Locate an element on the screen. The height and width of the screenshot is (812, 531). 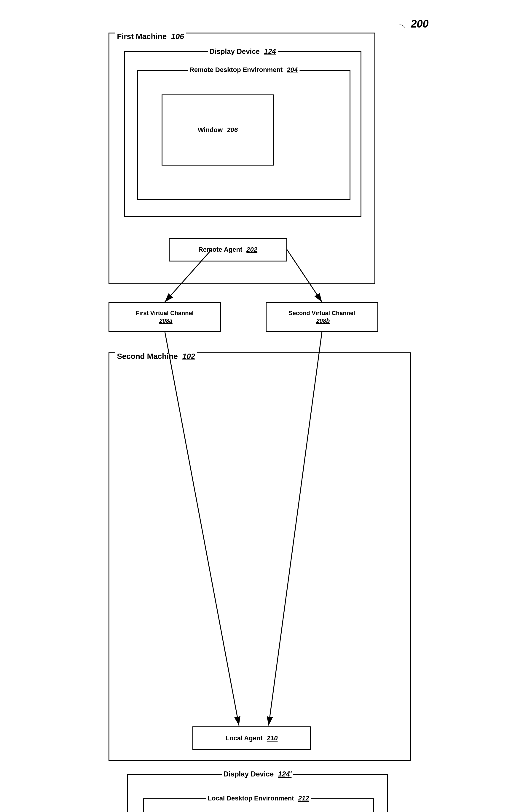
local-agent-label: Local Agent 210 is located at coordinates (252, 738).